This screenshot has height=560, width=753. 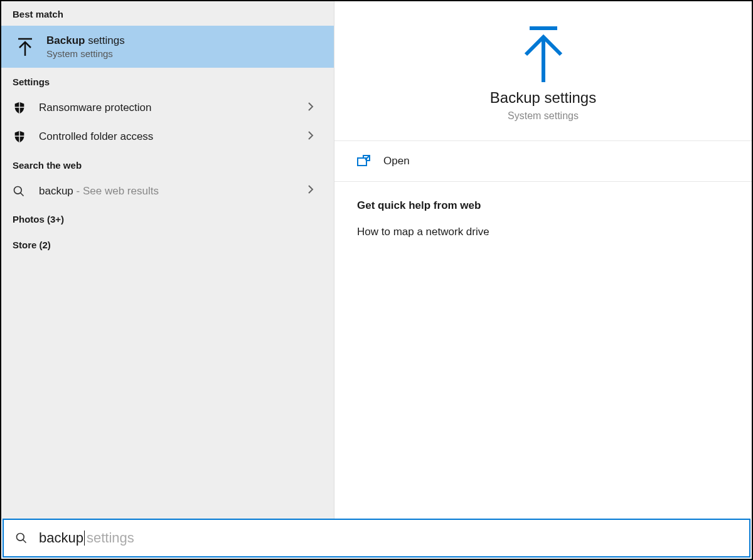 What do you see at coordinates (173, 191) in the screenshot?
I see `result-label: backup - See web results` at bounding box center [173, 191].